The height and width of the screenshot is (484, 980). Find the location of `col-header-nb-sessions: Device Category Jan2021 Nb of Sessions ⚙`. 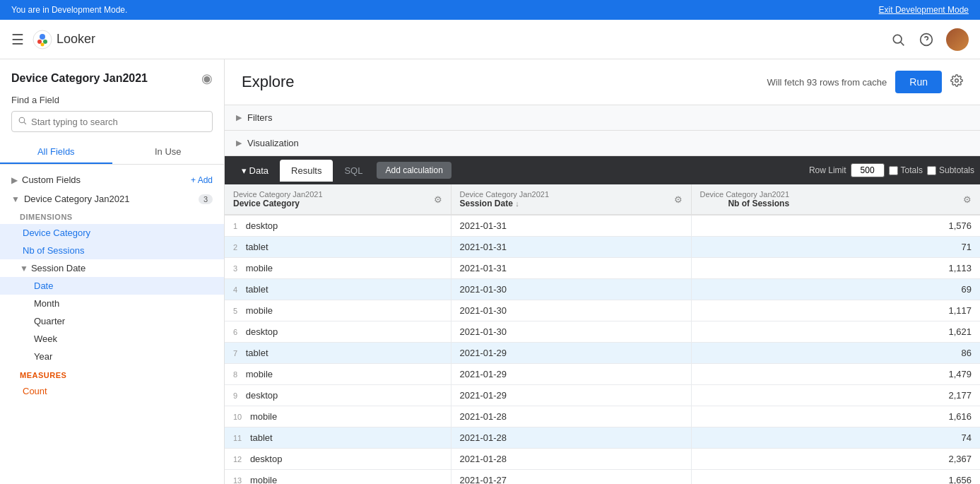

col-header-nb-sessions: Device Category Jan2021 Nb of Sessions ⚙ is located at coordinates (835, 199).